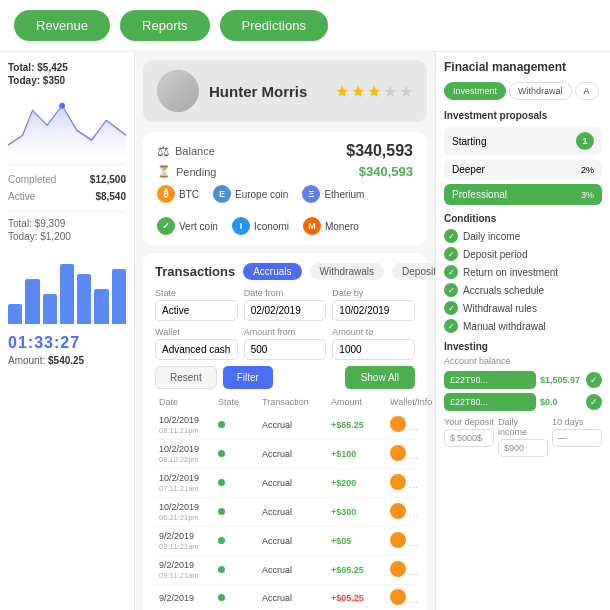  Describe the element at coordinates (67, 80) in the screenshot. I see `today-label: Today: $350` at that location.